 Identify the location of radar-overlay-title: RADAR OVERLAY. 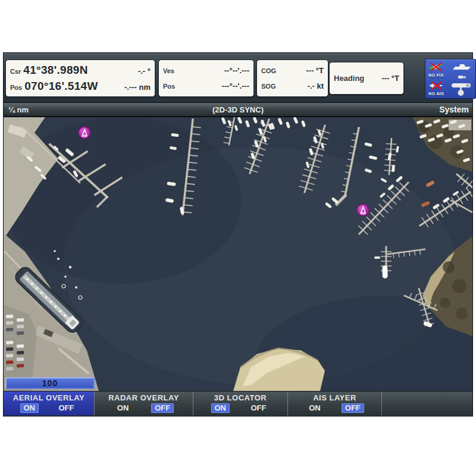
(144, 397).